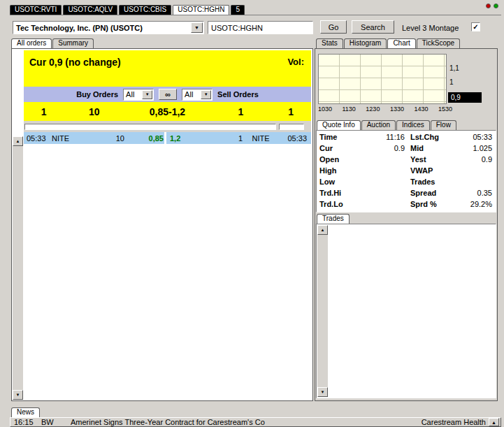 This screenshot has width=504, height=427. Describe the element at coordinates (333, 27) in the screenshot. I see `go-button: Go` at that location.